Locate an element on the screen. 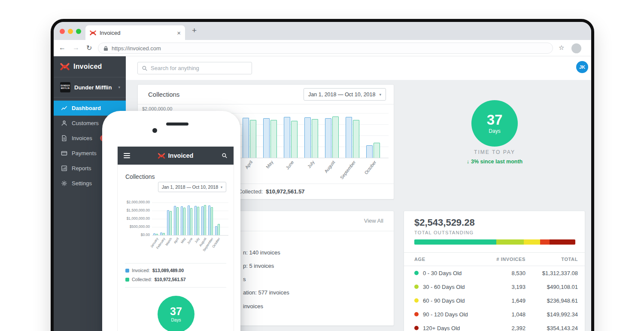  minimize-window-button is located at coordinates (70, 31).